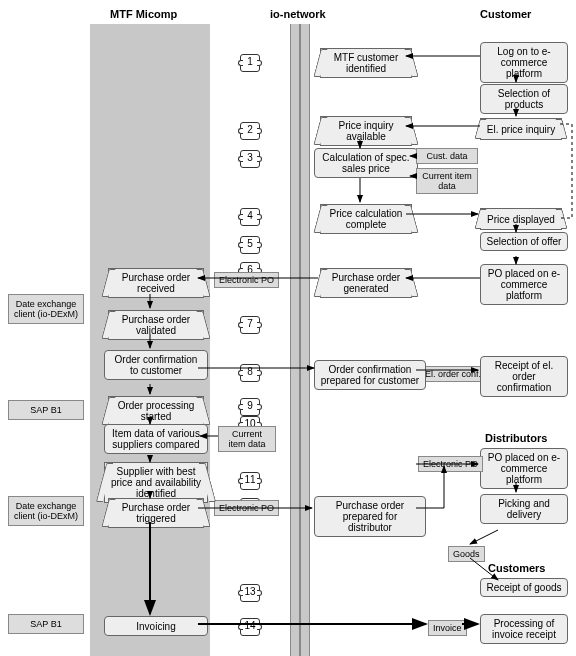  Describe the element at coordinates (250, 217) in the screenshot. I see `step-4: 4` at that location.